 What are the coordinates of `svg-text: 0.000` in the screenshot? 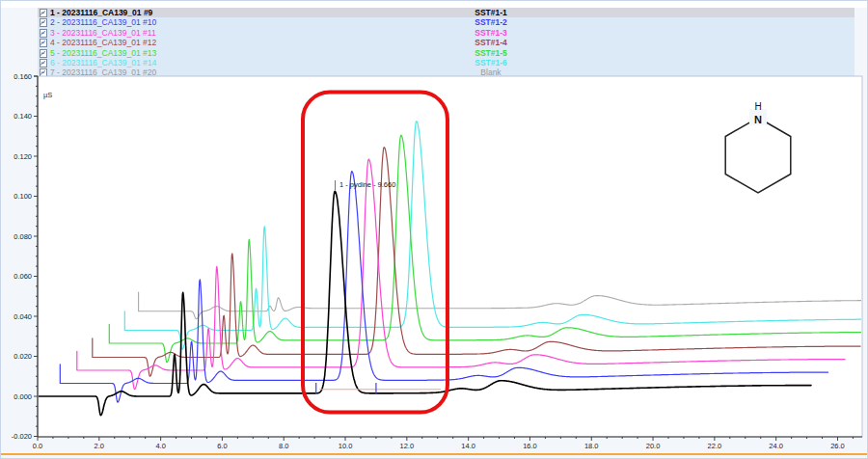 It's located at (23, 397).